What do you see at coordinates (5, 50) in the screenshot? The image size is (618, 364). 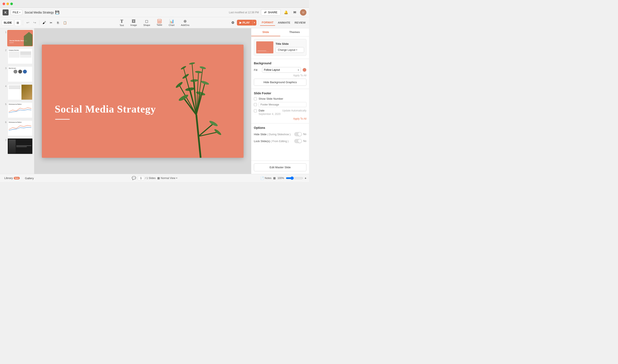 I see `slide-2-num: 2` at bounding box center [5, 50].